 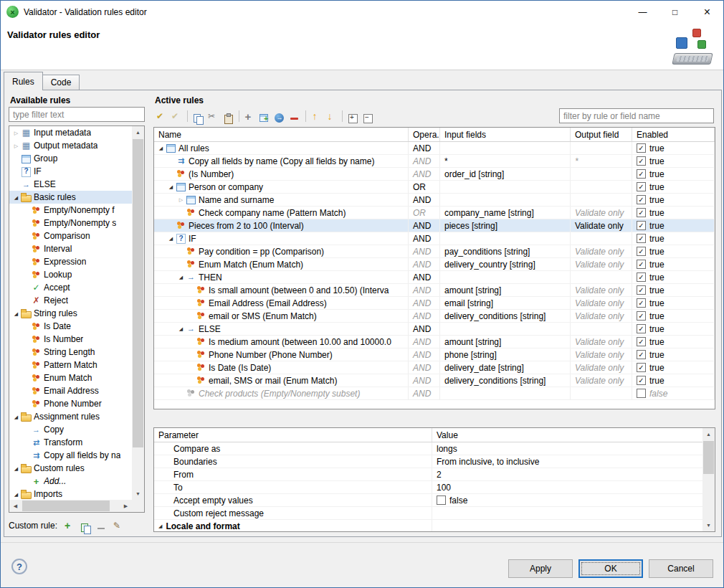 I want to click on copy-rule-button, so click(x=198, y=116).